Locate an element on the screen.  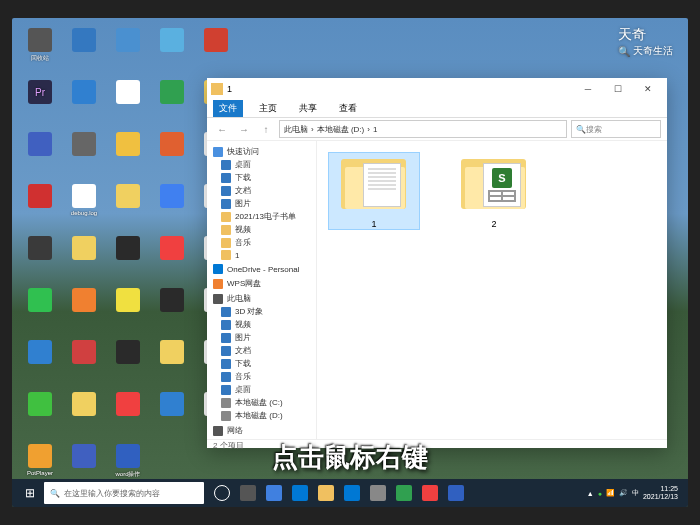
clock: 11:25 2021/12/13 is located at coordinates (660, 492).